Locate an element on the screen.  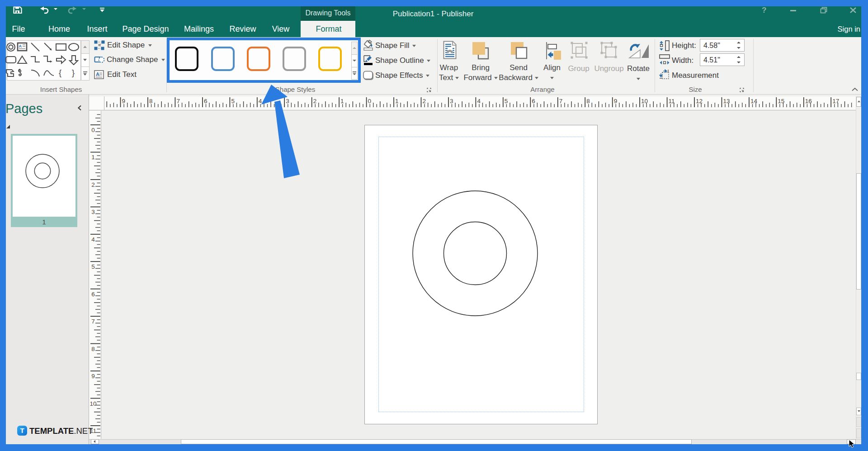
svg-text: 14 is located at coordinates (754, 101).